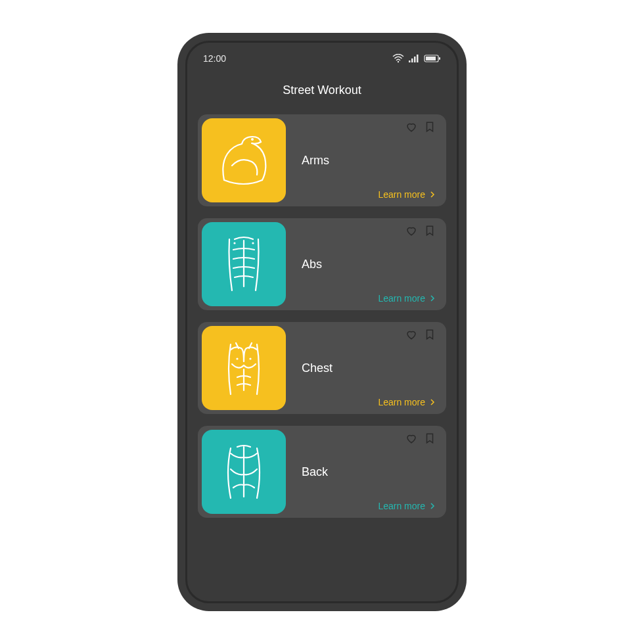 The width and height of the screenshot is (644, 644). I want to click on card-body: Abs Learn more, so click(368, 264).